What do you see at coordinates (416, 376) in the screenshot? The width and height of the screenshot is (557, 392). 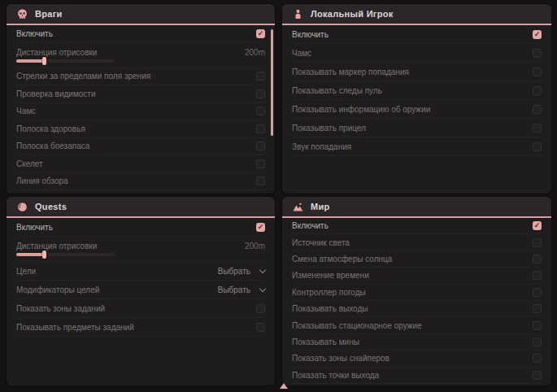 I see `settings-row: Показать точки выхода` at bounding box center [416, 376].